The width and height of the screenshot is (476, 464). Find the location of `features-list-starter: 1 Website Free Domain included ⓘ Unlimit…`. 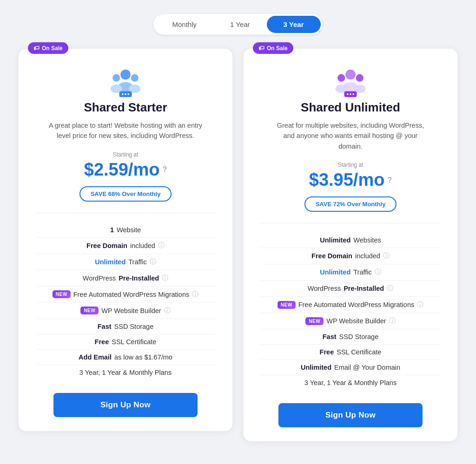

features-list-starter: 1 Website Free Domain included ⓘ Unlimit… is located at coordinates (126, 301).